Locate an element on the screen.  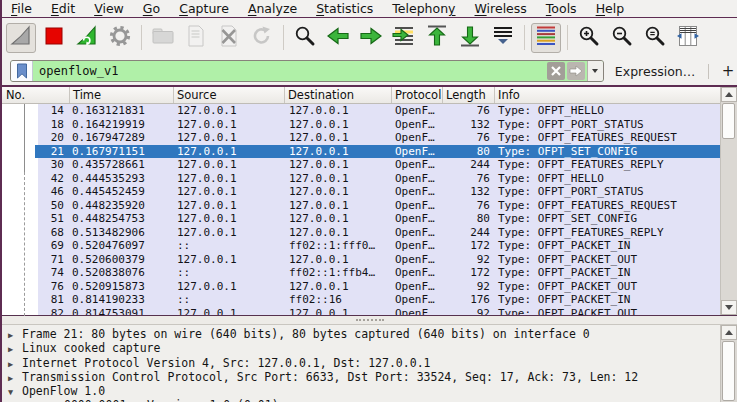
packet-row-81: 810.814190233::ff02::16OpenF…176Type: OF… is located at coordinates (370, 300).